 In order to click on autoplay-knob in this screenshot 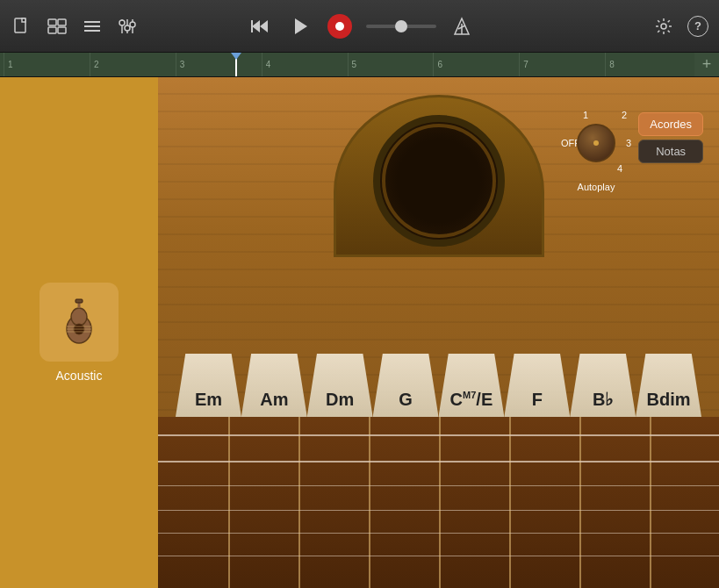, I will do `click(596, 143)`.